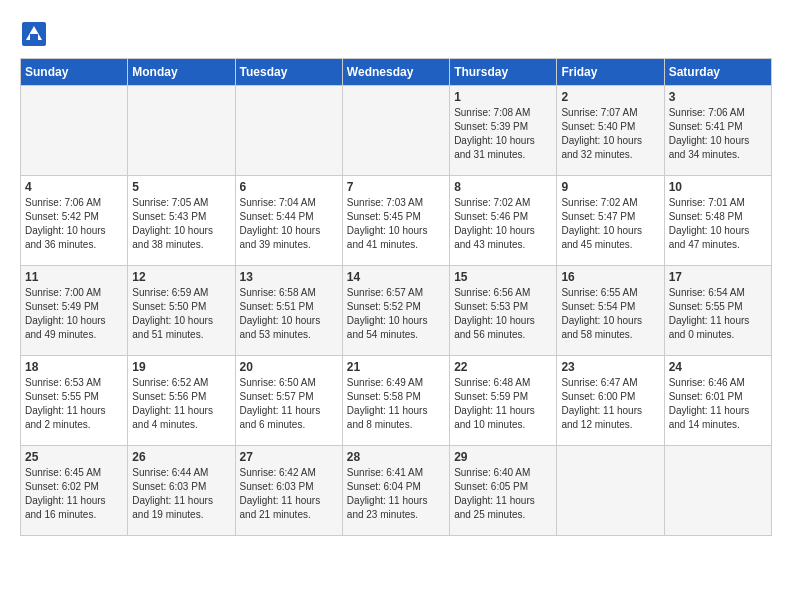 The image size is (792, 612). What do you see at coordinates (610, 311) in the screenshot?
I see `calendar-day-16: 16Sunrise: 6:55 AM Sunset: 5:54 PM Dayli…` at bounding box center [610, 311].